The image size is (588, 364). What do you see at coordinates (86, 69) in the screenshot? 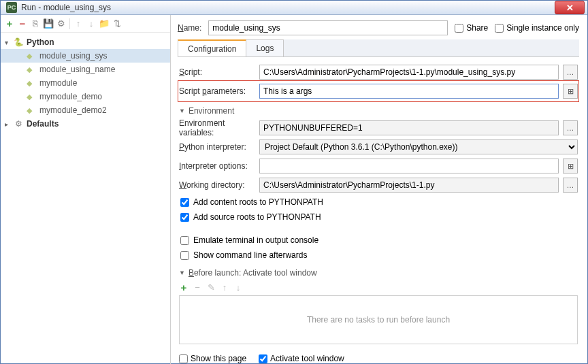
I see `tree-item-module-using-name: ◆ module_using_name` at bounding box center [86, 69].